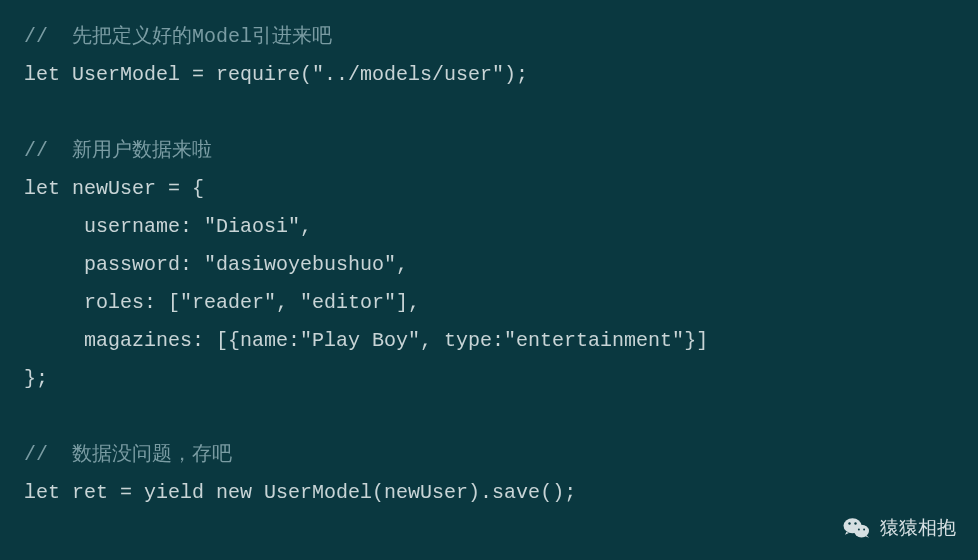 The width and height of the screenshot is (978, 560). I want to click on keyword-yield: yield, so click(174, 492).